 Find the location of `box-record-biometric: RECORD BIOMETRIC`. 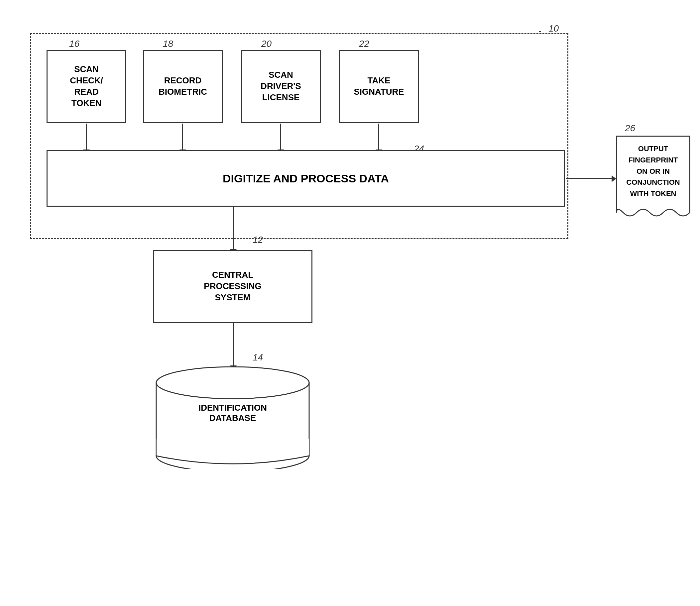

box-record-biometric: RECORD BIOMETRIC is located at coordinates (183, 87).